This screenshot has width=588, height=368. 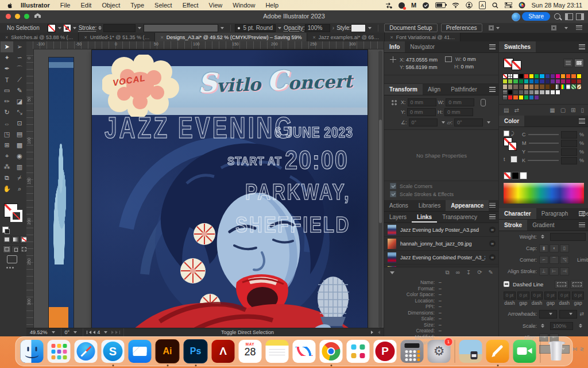 I want to click on tab-transform: Transform, so click(x=403, y=90).